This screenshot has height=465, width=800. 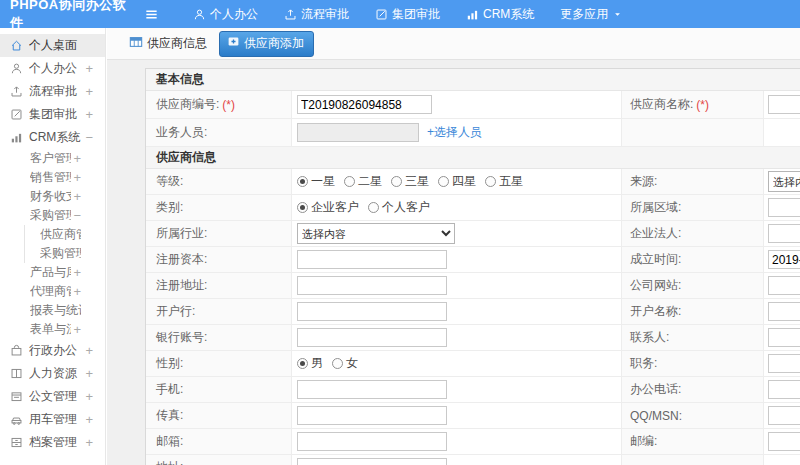 What do you see at coordinates (170, 462) in the screenshot?
I see `field-label: 地址:` at bounding box center [170, 462].